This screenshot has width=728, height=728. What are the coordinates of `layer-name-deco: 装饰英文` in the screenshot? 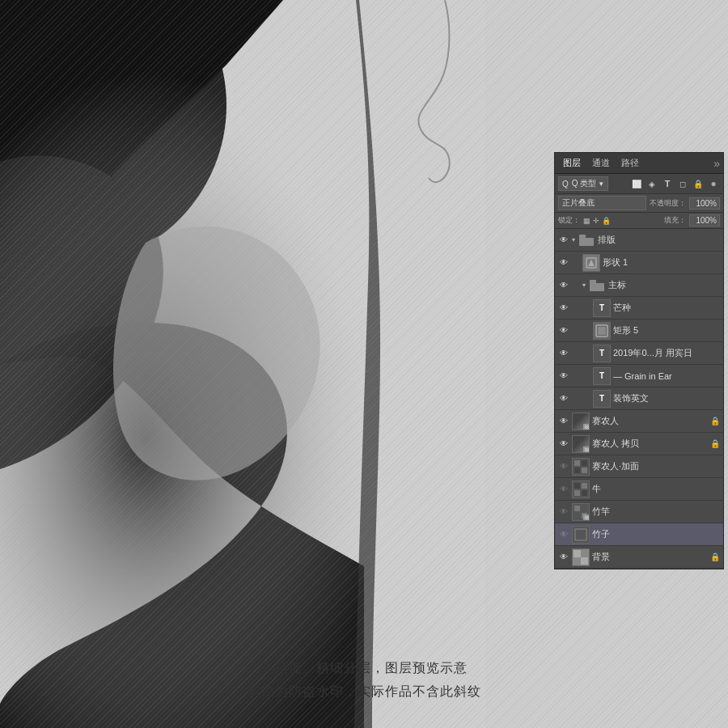 It's located at (667, 398).